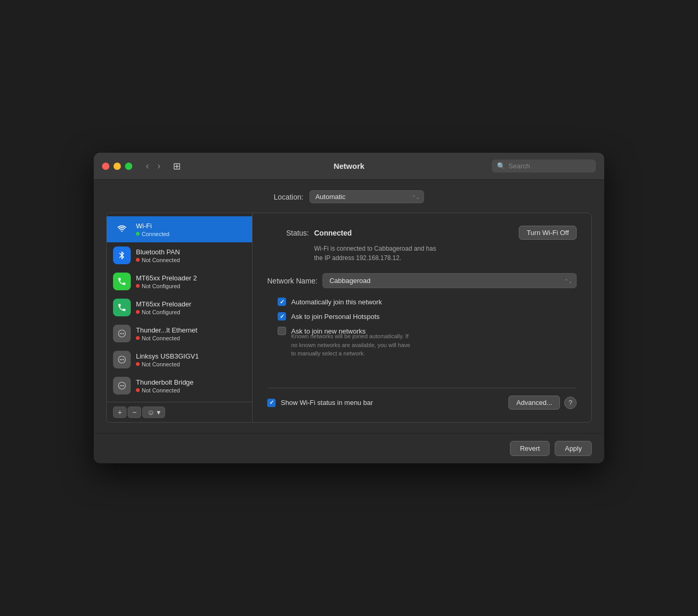  Describe the element at coordinates (271, 403) in the screenshot. I see `show-wifi-checkbox: ✓` at that location.